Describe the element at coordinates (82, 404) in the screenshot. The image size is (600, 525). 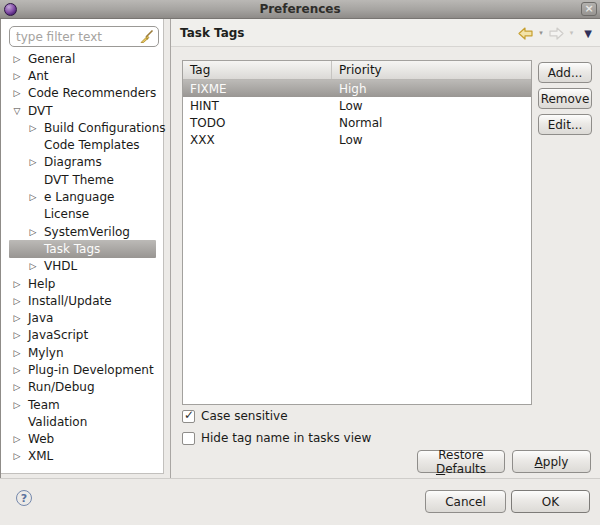
I see `sidebar-item-team: ▷Team` at that location.